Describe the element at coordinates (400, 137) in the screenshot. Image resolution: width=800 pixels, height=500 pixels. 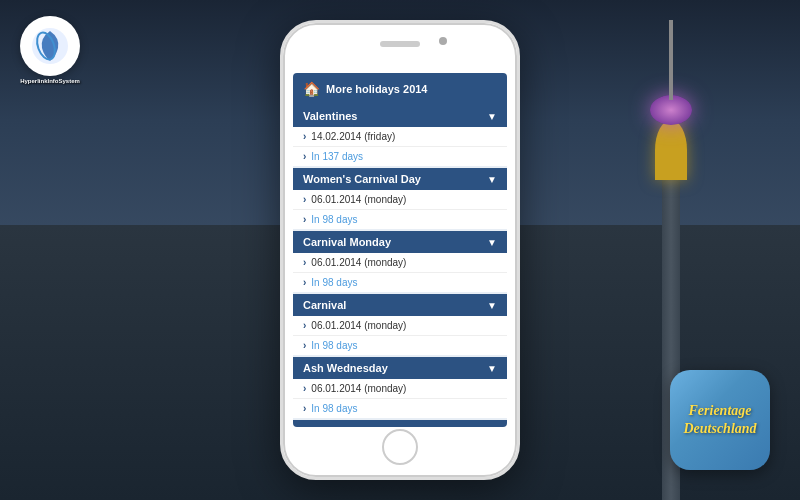
I see `holiday-date-item: › 14.02.2014 (friday)` at that location.